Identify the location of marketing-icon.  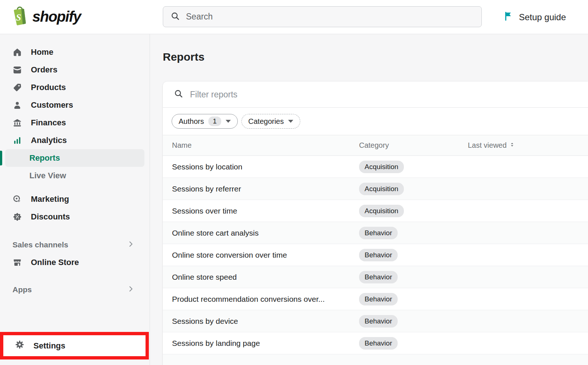
(17, 199).